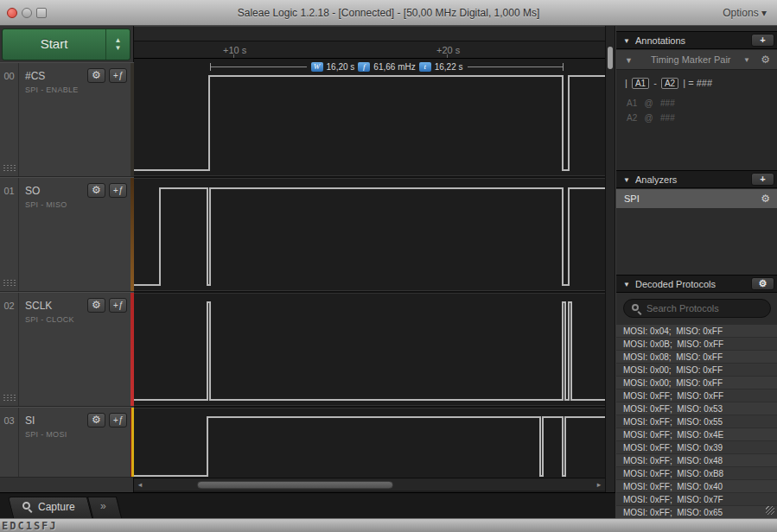 The width and height of the screenshot is (777, 532). What do you see at coordinates (697, 120) in the screenshot?
I see `marker-pair-details: | A1 - A2 | = ### A1 @ ### A2 @ ###` at bounding box center [697, 120].